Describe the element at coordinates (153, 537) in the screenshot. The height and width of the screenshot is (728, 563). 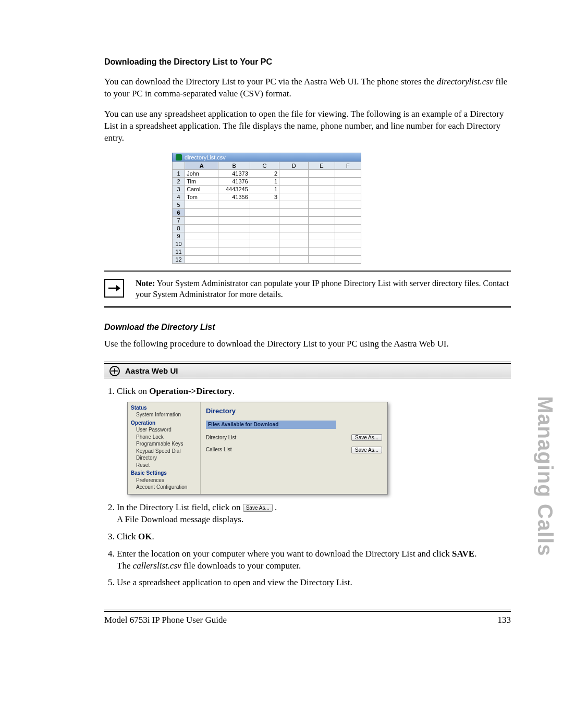
I see `step3-c: .` at that location.